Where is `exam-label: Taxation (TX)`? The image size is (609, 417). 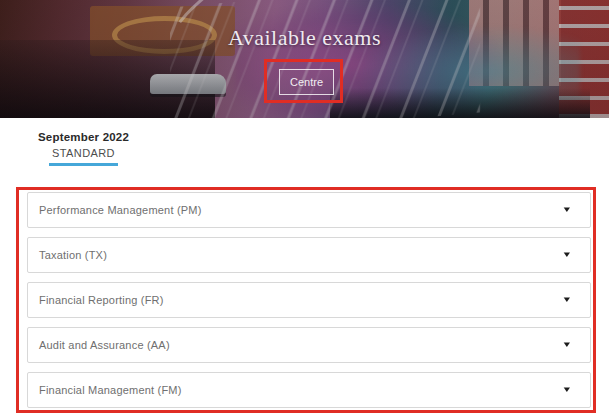 exam-label: Taxation (TX) is located at coordinates (73, 255).